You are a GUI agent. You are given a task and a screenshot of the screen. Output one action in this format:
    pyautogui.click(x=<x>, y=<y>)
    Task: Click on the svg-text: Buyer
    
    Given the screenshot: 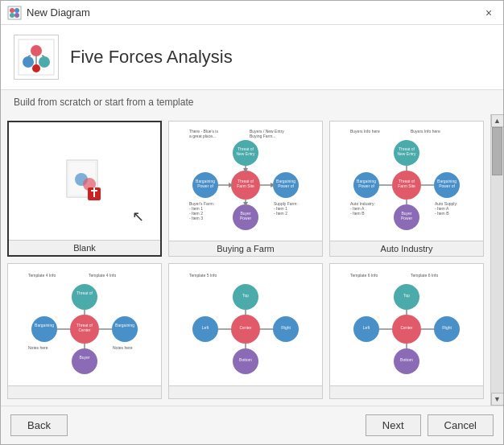 What is the action you would take?
    pyautogui.click(x=84, y=357)
    